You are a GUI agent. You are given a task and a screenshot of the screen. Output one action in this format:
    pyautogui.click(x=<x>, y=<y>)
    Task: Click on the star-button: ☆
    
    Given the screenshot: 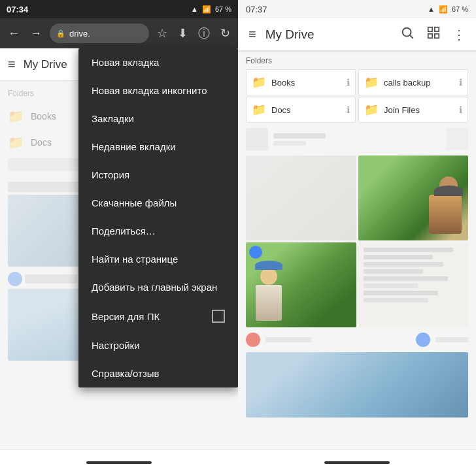 What is the action you would take?
    pyautogui.click(x=162, y=33)
    